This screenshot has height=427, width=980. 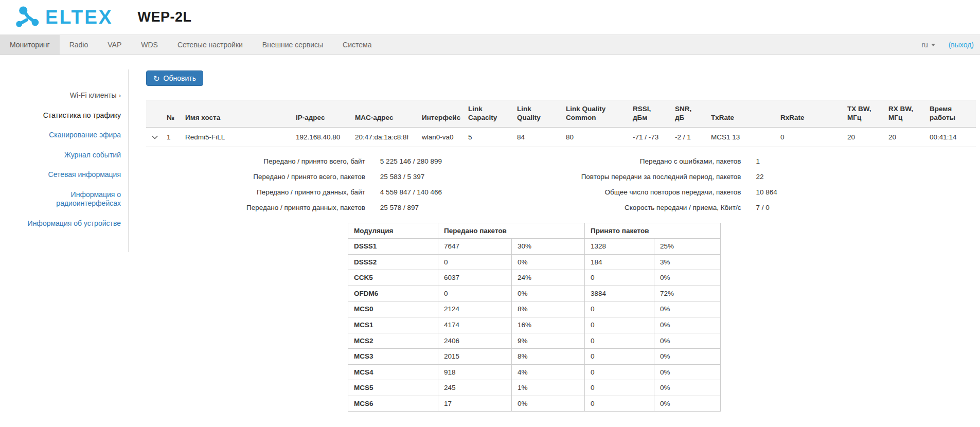 What do you see at coordinates (475, 310) in the screenshot?
I see `tx-packets: 2124` at bounding box center [475, 310].